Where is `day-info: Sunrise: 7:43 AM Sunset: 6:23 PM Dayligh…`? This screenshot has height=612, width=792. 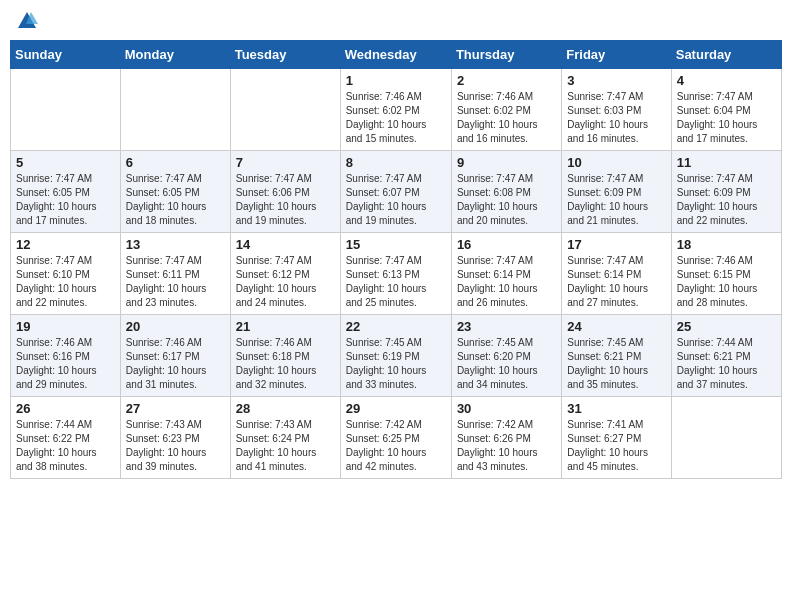 day-info: Sunrise: 7:43 AM Sunset: 6:23 PM Dayligh… is located at coordinates (176, 446).